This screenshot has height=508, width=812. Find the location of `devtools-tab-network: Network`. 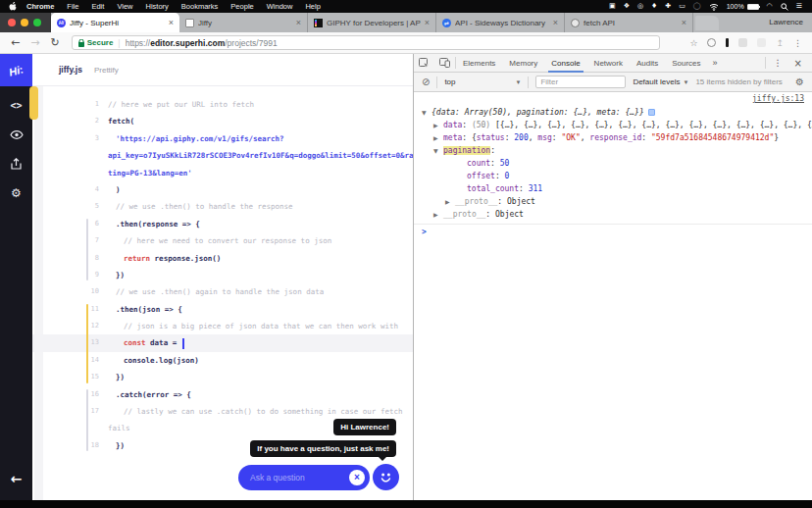

devtools-tab-network: Network is located at coordinates (608, 63).